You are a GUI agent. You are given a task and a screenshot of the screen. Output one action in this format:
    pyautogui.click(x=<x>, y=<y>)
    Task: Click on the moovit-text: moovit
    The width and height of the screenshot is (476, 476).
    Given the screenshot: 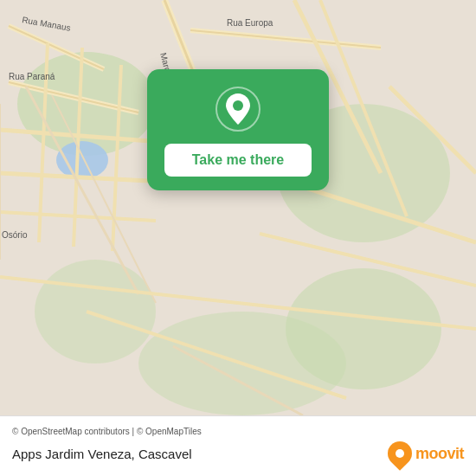 What is the action you would take?
    pyautogui.click(x=440, y=453)
    